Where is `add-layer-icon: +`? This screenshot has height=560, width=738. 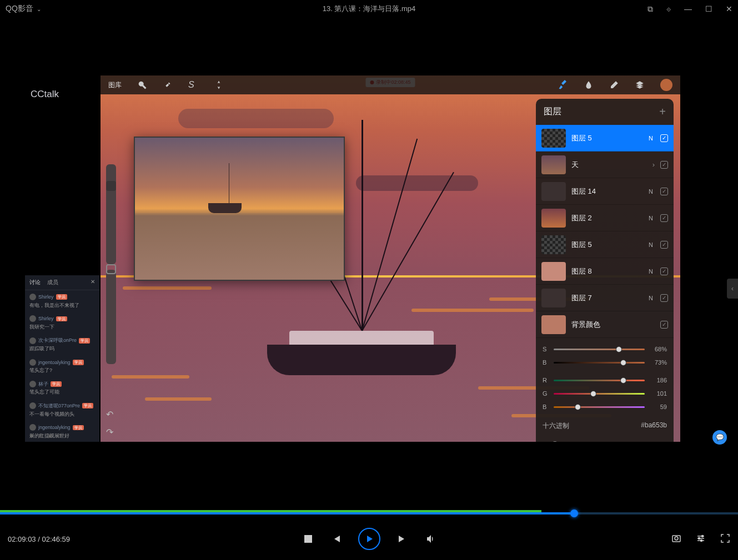 add-layer-icon: + is located at coordinates (662, 112).